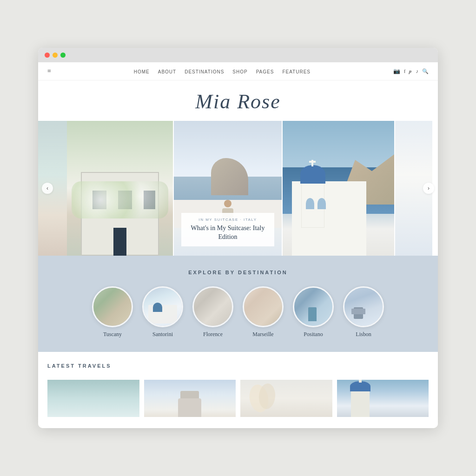 The height and width of the screenshot is (476, 476). I want to click on tiktok-icon: ♪, so click(417, 71).